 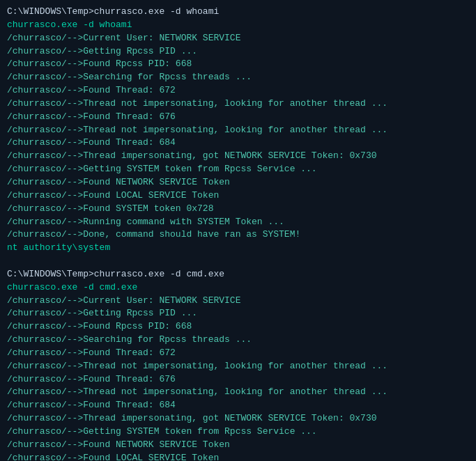 I want to click on terminal-line-6: /churrasco/-->Found Thread: 672, so click(x=238, y=91).